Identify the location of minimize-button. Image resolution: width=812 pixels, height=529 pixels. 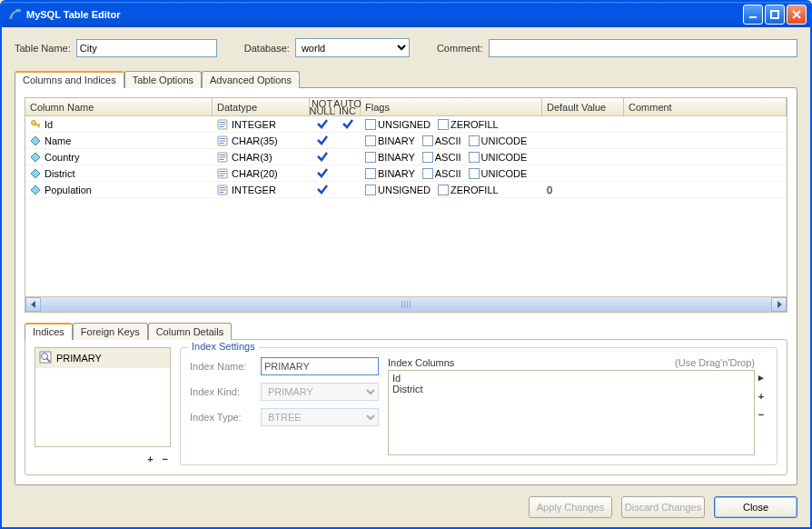
(753, 15).